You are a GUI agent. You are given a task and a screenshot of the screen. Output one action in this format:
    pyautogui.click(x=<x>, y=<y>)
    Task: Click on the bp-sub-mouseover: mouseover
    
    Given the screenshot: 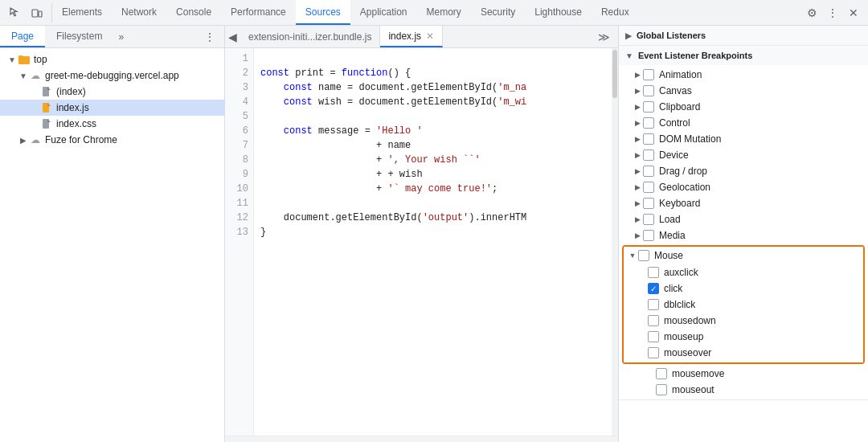 What is the action you would take?
    pyautogui.click(x=743, y=353)
    